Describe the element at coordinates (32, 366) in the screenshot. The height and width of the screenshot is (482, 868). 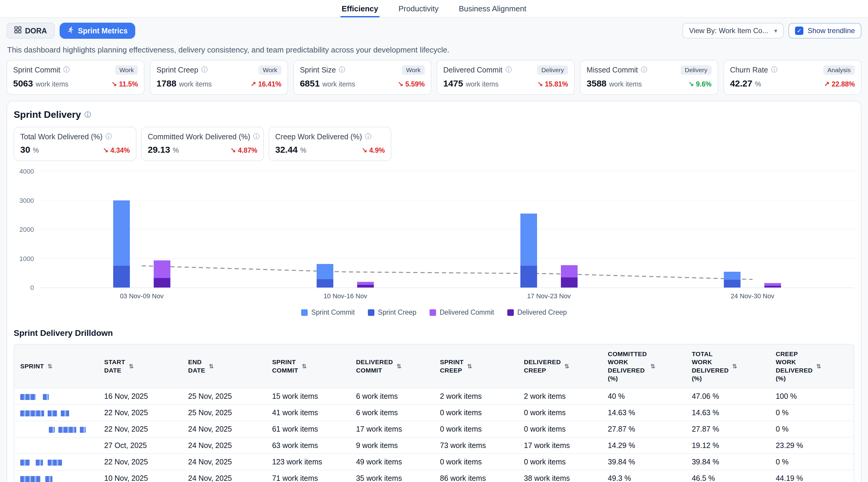
I see `column-label: SPRINT` at that location.